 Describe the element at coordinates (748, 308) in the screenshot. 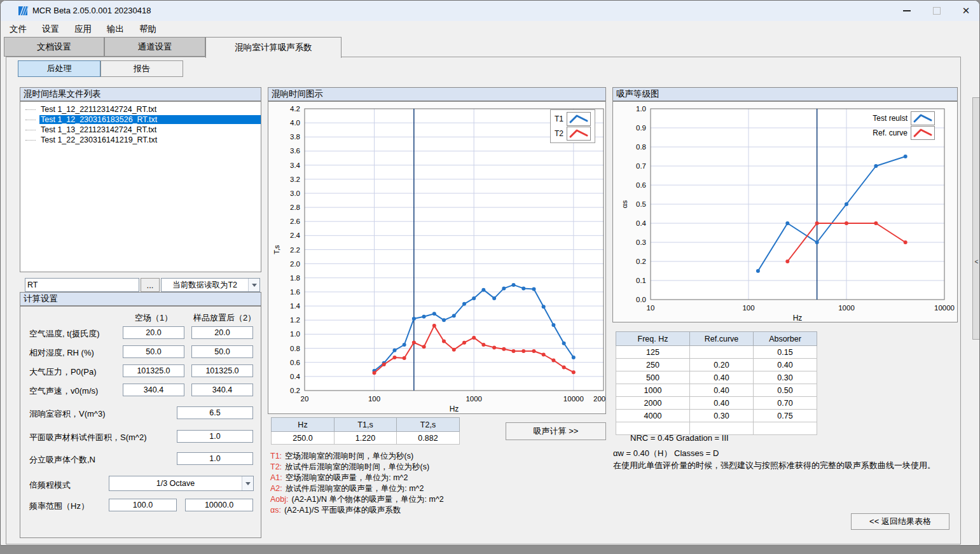

I see `svg-text: 100` at that location.